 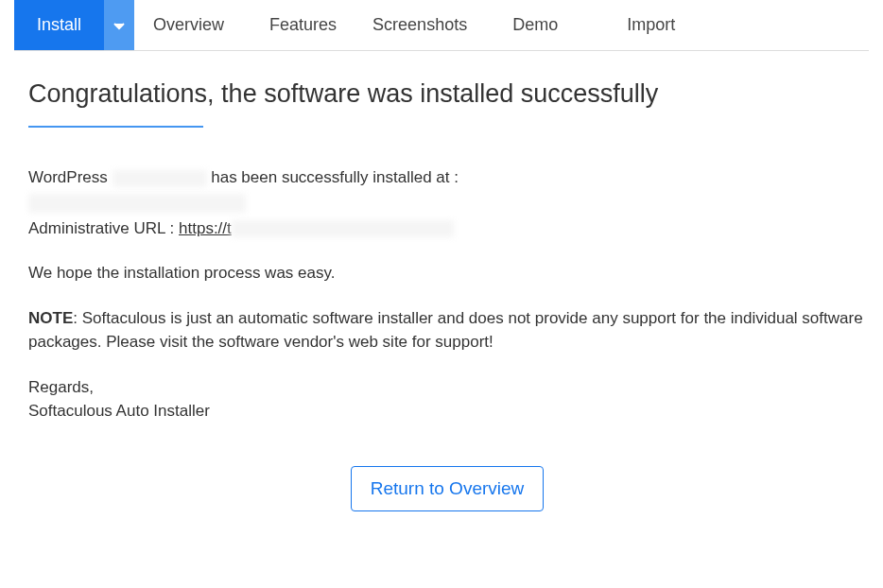 What do you see at coordinates (446, 331) in the screenshot?
I see `note-text: : Softaculous is just an automatic softw…` at bounding box center [446, 331].